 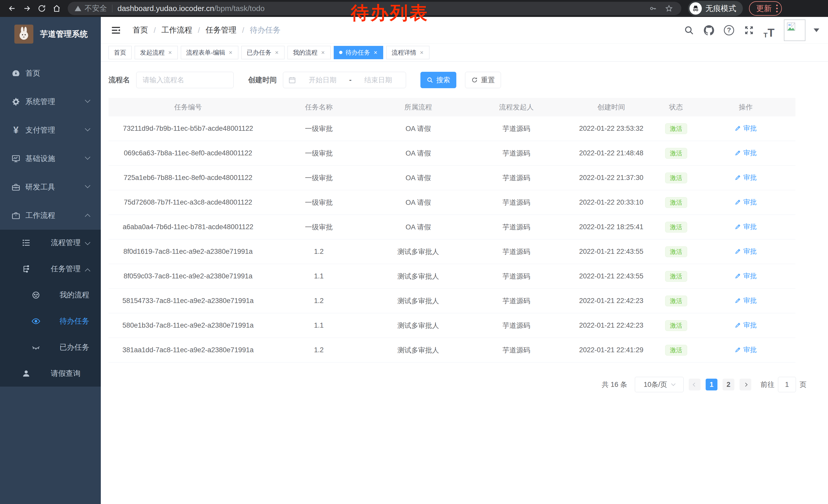 I want to click on fullscreen-button, so click(x=749, y=30).